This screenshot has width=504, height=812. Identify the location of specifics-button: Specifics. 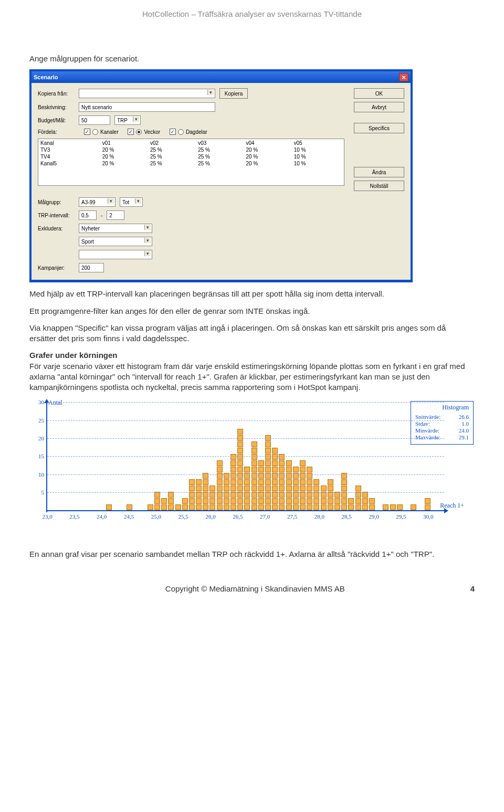
(379, 128).